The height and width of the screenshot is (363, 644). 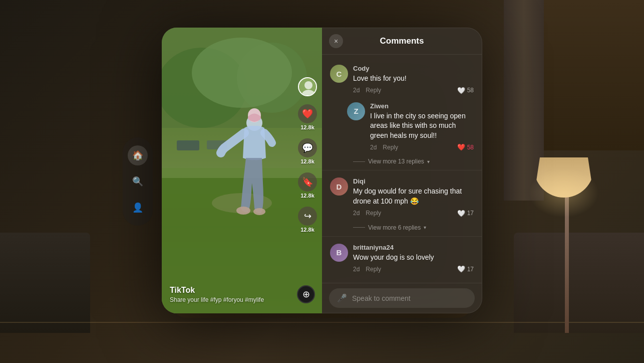 What do you see at coordinates (357, 269) in the screenshot?
I see `comment-time-brittany: 2d` at bounding box center [357, 269].